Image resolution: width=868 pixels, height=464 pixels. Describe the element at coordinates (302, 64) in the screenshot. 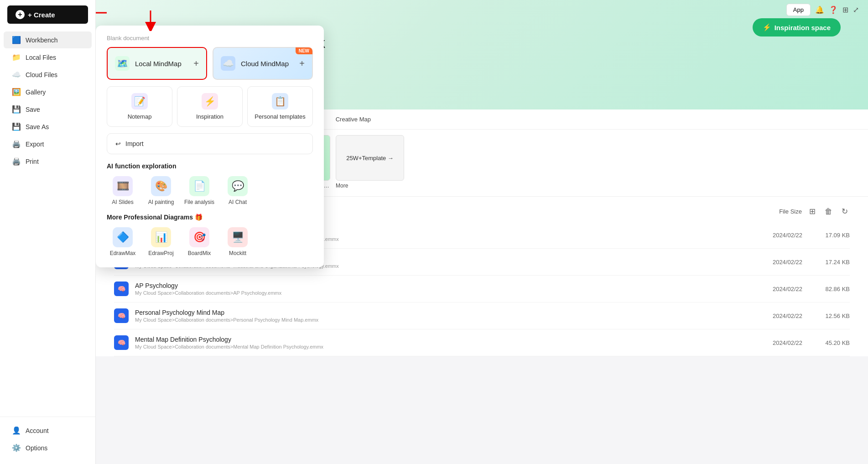

I see `cloud-mindmap-plus-icon: +` at that location.